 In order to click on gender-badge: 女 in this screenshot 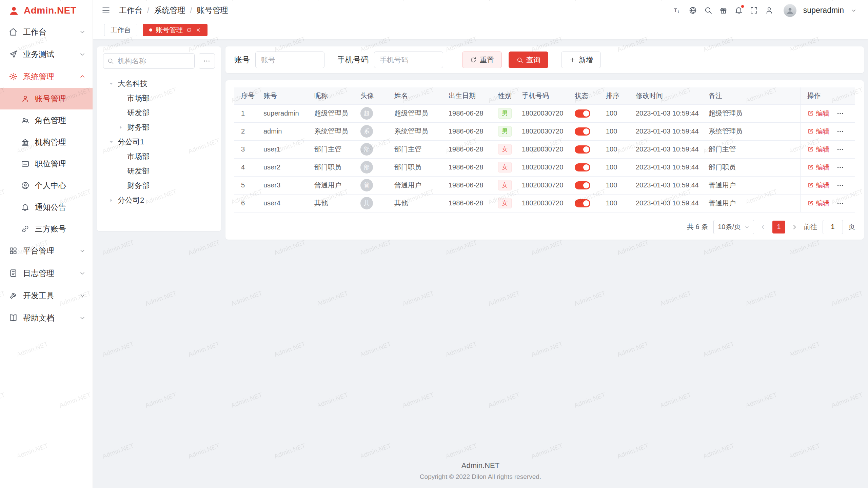, I will do `click(505, 167)`.